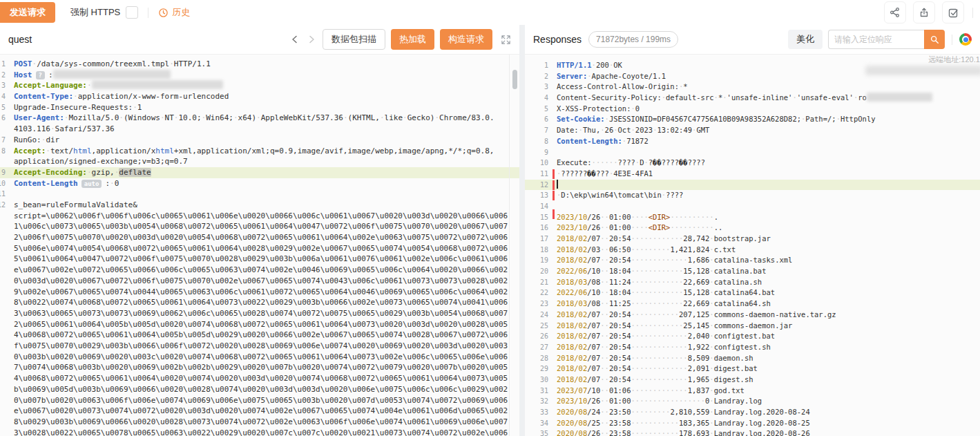  Describe the element at coordinates (594, 108) in the screenshot. I see `token: X-XSS-Protection:` at that location.